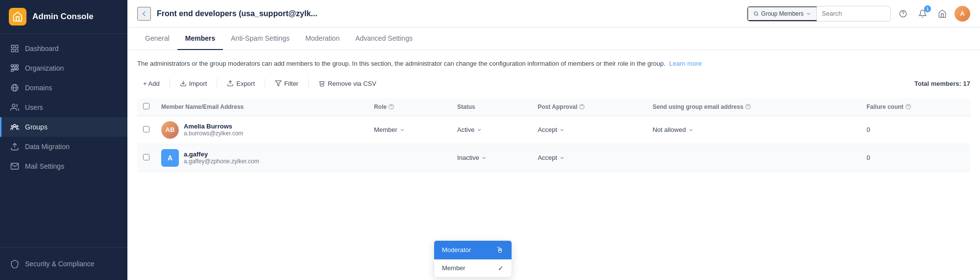  I want to click on tab-members: Members, so click(200, 39).